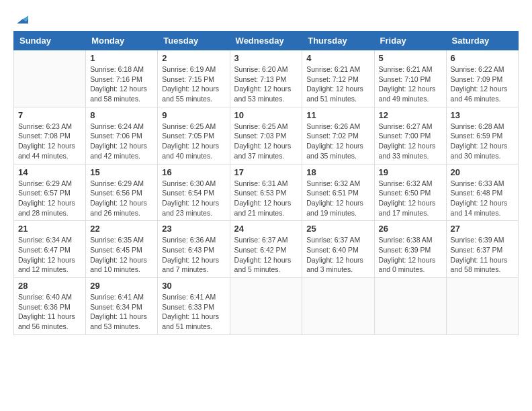  Describe the element at coordinates (21, 19) in the screenshot. I see `logo` at that location.